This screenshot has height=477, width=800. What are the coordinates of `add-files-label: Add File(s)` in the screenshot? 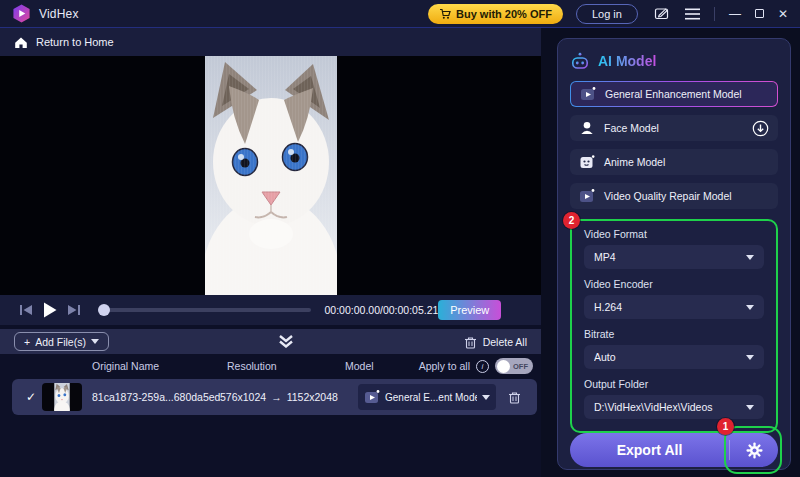 It's located at (60, 342).